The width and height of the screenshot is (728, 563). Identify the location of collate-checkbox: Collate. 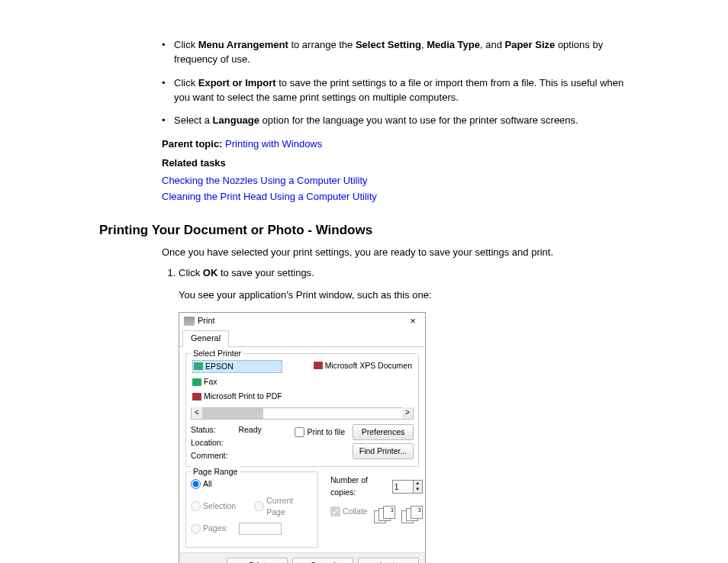
(350, 511).